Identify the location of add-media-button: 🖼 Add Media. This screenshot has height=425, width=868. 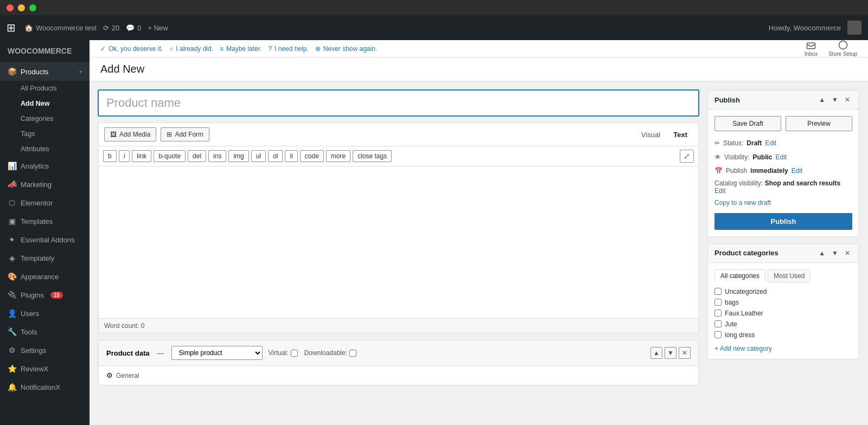
(130, 134).